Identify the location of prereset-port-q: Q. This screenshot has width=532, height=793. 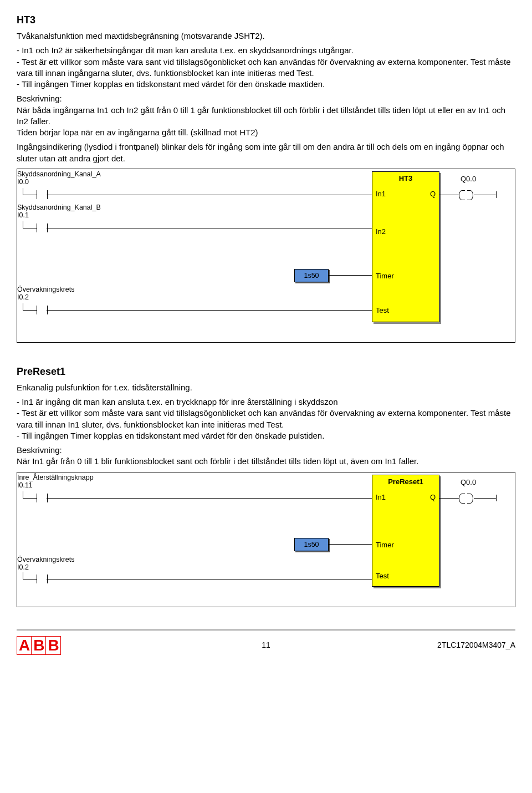
(433, 497).